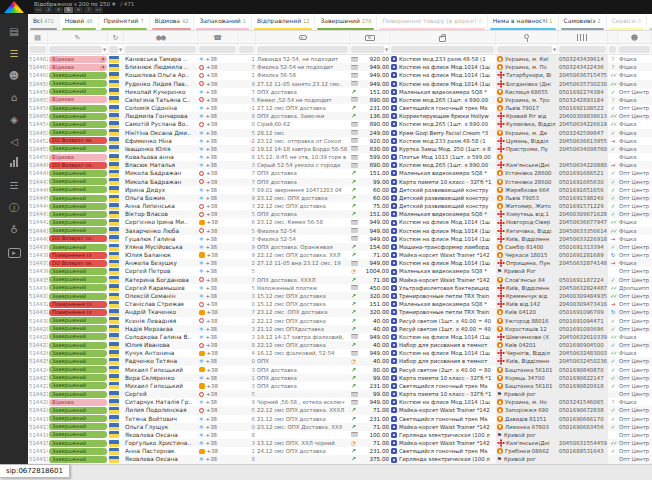  Describe the element at coordinates (340, 459) in the screenshot. I see `table-row: 514413ЗавершенийЯковлева Оксана✳+388↗375…` at that location.